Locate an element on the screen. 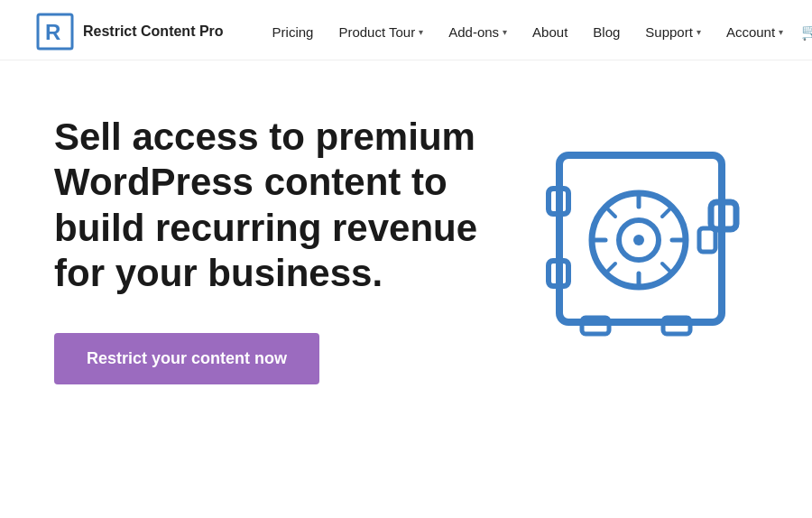  nav-add-ons: Add-ons ▾ is located at coordinates (478, 32).